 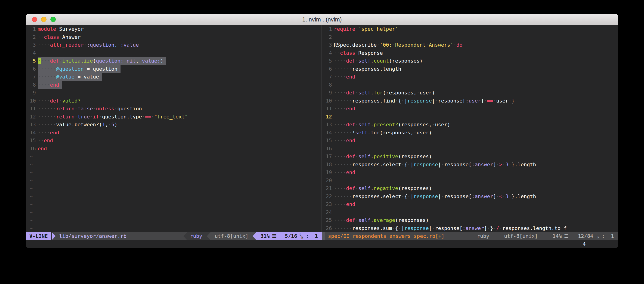 I want to click on token-pl: question, so click(x=130, y=109).